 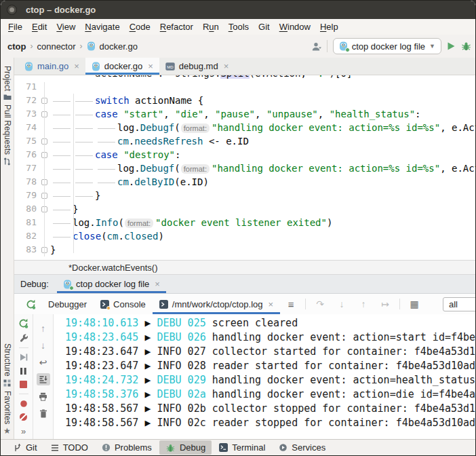 I want to click on stop-icon, so click(x=24, y=384).